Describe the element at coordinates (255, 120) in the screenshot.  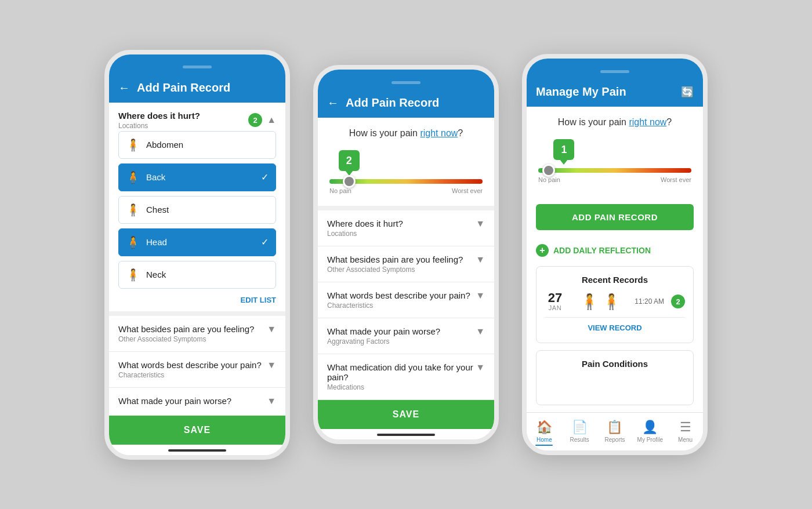
I see `location-badge: 2` at that location.